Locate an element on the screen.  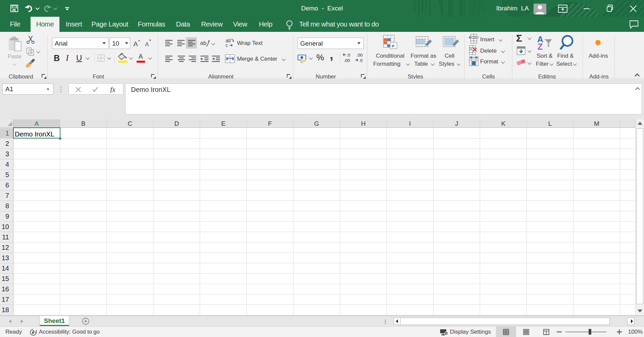
svg-text: ab is located at coordinates (203, 43).